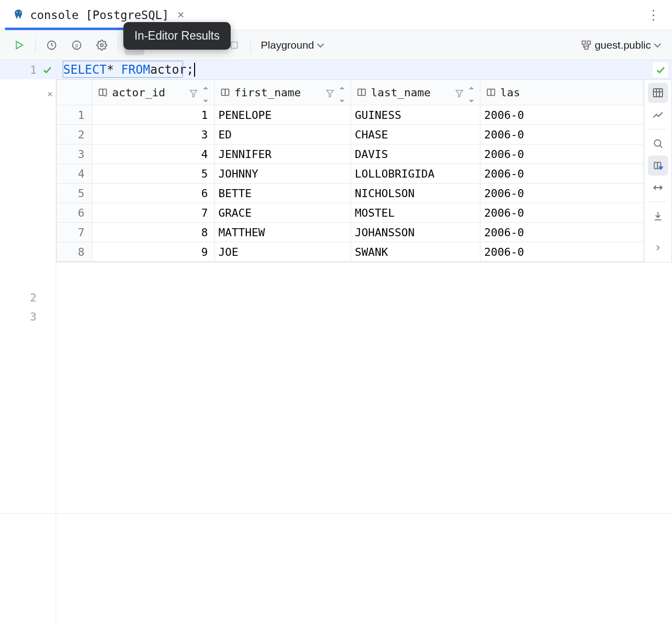 The height and width of the screenshot is (627, 672). Describe the element at coordinates (282, 134) in the screenshot. I see `cell-first-name: ED` at that location.